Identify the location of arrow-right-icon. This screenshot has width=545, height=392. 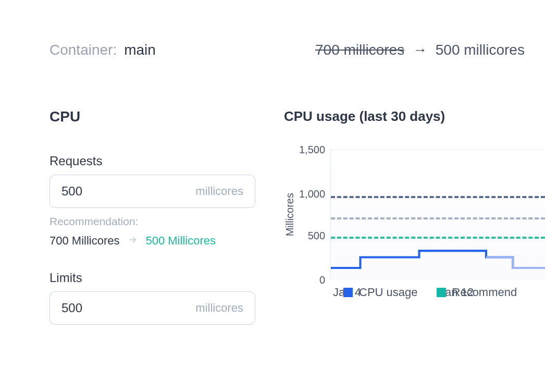
(133, 241).